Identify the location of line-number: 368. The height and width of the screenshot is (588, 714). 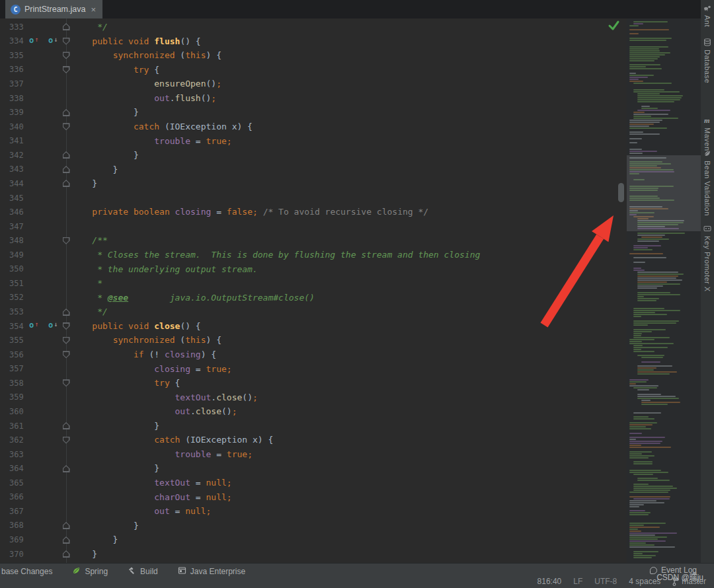
(13, 525).